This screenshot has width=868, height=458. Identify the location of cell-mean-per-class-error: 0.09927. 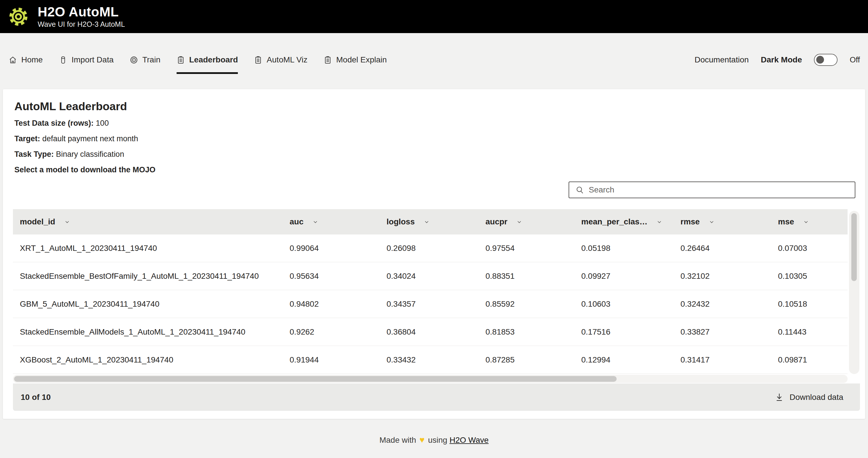
(624, 276).